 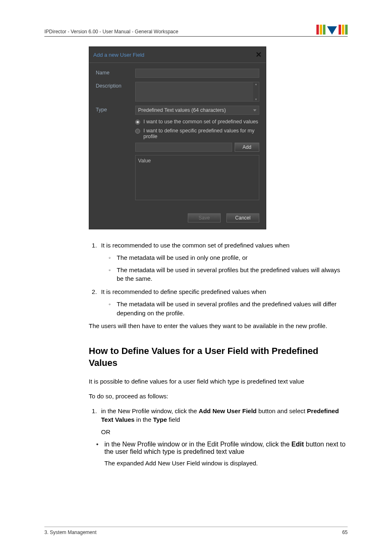 I want to click on description-label: Description, so click(x=115, y=92).